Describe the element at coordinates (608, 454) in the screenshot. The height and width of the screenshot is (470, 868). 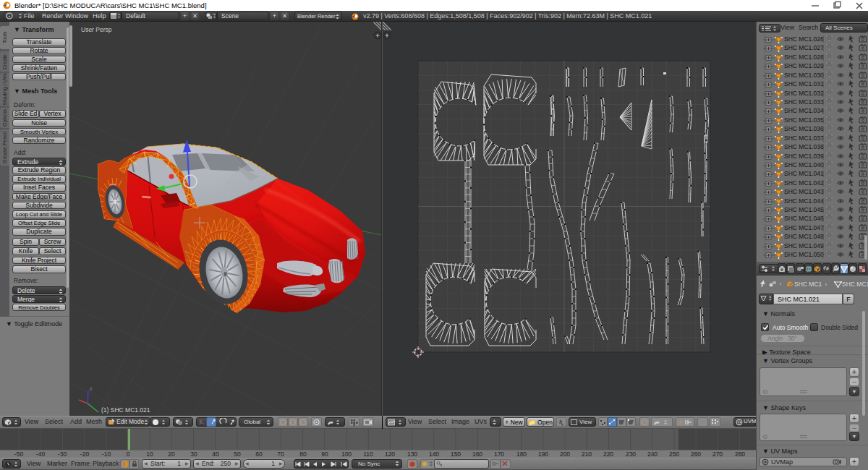
I see `svg-text: 220` at that location.